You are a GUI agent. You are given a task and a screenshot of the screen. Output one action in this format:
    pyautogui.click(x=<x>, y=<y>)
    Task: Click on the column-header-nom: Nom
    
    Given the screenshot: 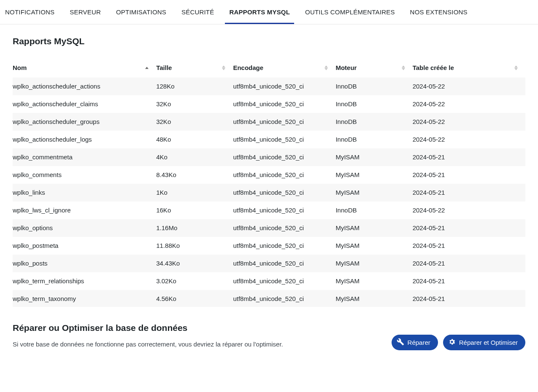 What is the action you would take?
    pyautogui.click(x=84, y=68)
    